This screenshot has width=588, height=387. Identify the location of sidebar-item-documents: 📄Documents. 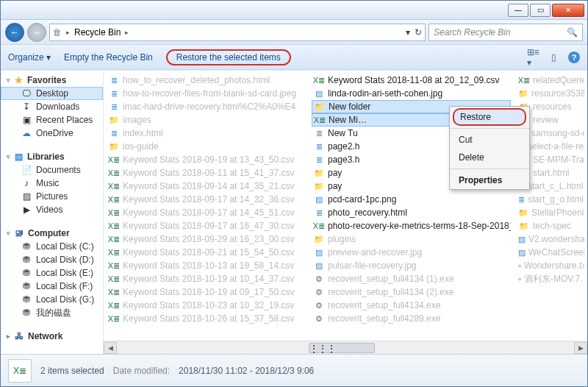
(51, 170).